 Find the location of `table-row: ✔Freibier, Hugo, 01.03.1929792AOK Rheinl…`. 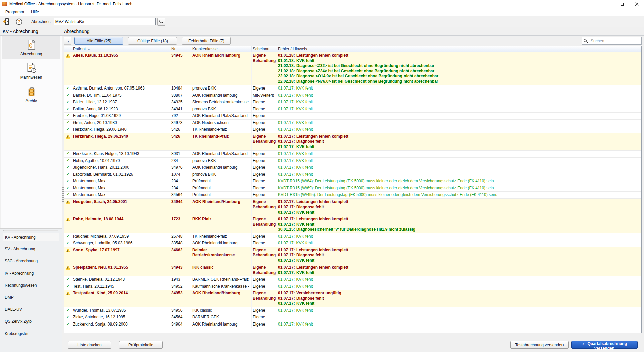

table-row: ✔Freibier, Hugo, 01.03.1929792AOK Rheinl… is located at coordinates (353, 116).